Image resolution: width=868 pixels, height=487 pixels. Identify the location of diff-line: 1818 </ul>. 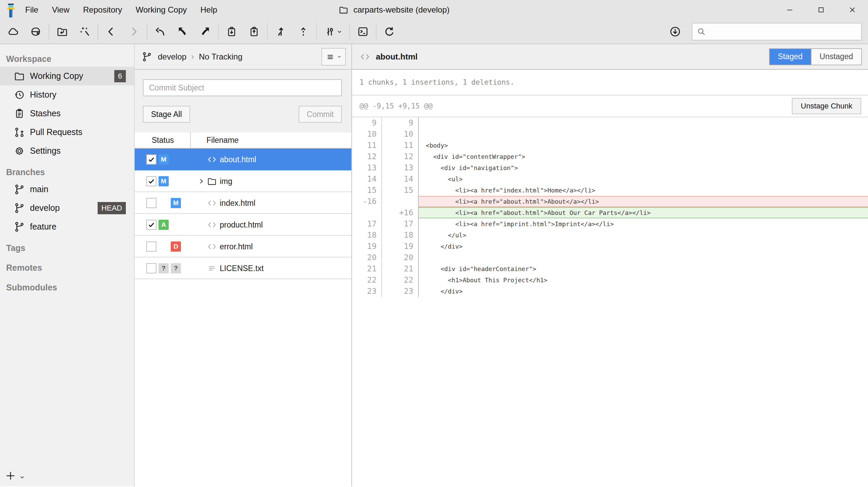
(610, 235).